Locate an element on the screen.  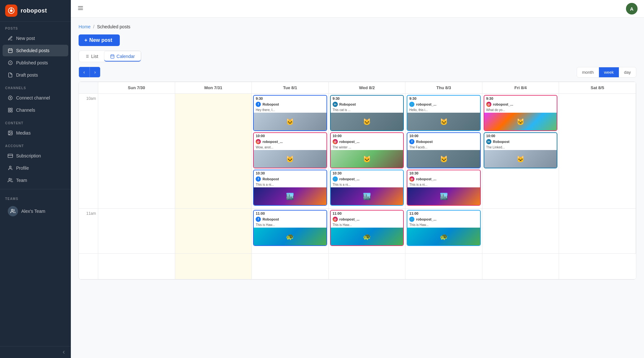
cal-cell-mon-empty is located at coordinates (214, 267).